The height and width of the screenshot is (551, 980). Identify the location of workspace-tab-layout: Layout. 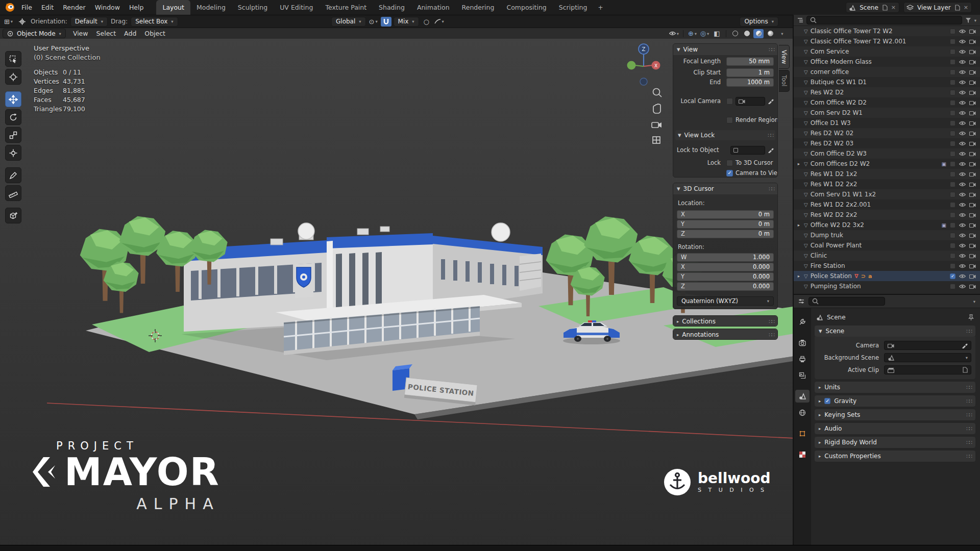
(174, 7).